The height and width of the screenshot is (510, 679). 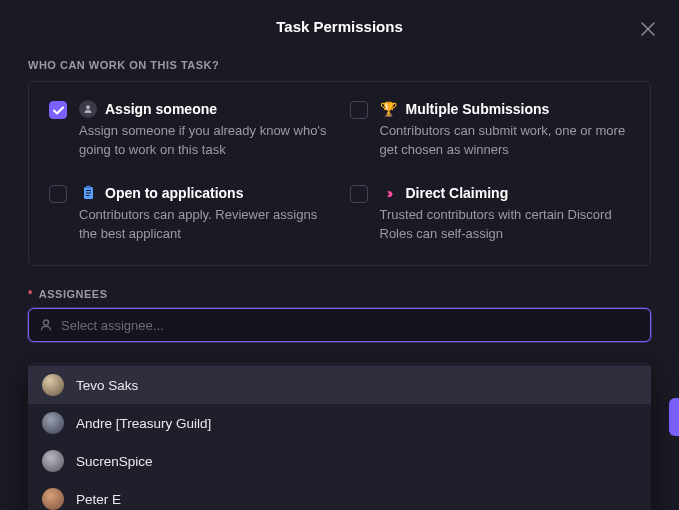 What do you see at coordinates (88, 193) in the screenshot?
I see `clipboard-icon` at bounding box center [88, 193].